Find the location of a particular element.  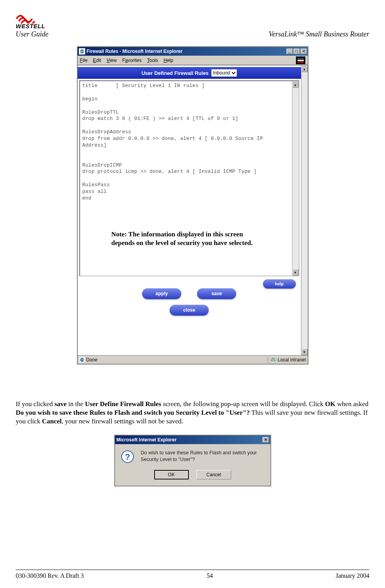

ie-throbber-icon is located at coordinates (301, 60).